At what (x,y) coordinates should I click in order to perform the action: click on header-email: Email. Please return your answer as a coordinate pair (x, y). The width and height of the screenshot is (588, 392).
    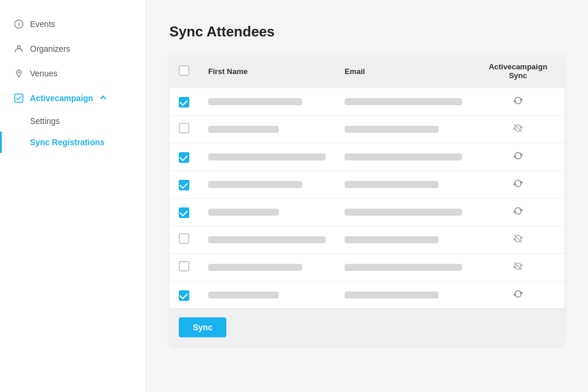
    Looking at the image, I should click on (403, 71).